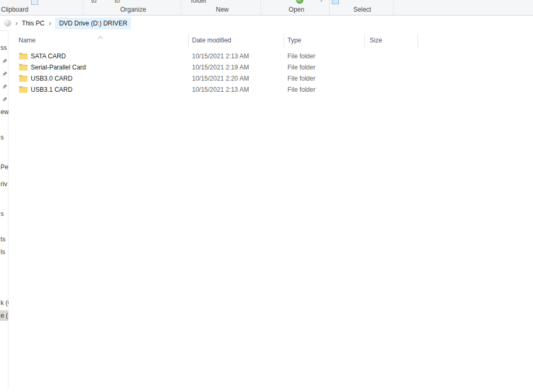 This screenshot has height=392, width=533. Describe the element at coordinates (236, 67) in the screenshot. I see `file-date-modified: 10/15/2021 2:19 AM` at that location.